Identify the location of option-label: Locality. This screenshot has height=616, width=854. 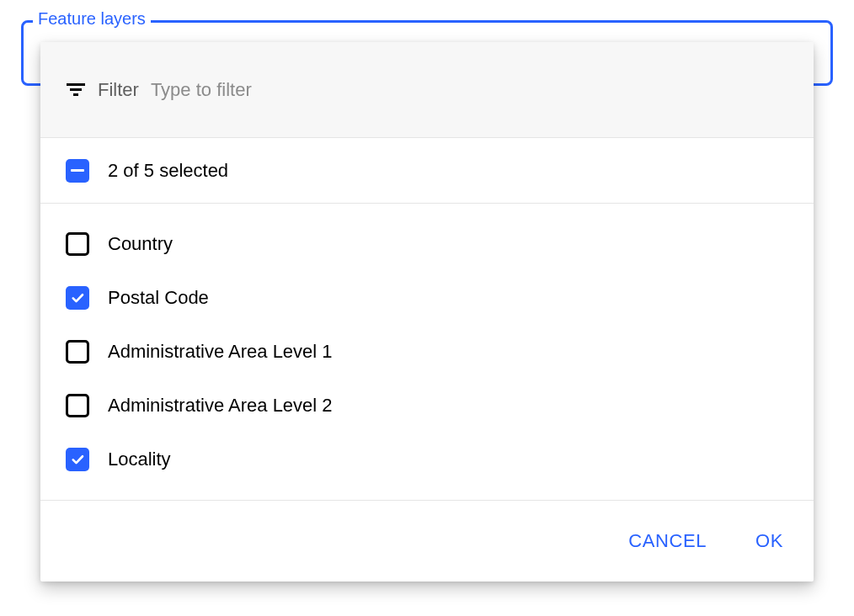
(140, 459).